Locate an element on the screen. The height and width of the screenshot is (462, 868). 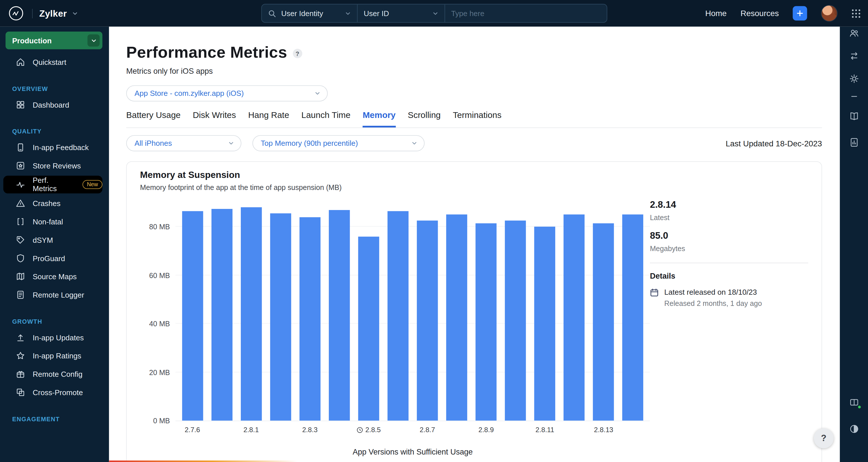
sidebar-item-label: In-app Ratings is located at coordinates (57, 355).